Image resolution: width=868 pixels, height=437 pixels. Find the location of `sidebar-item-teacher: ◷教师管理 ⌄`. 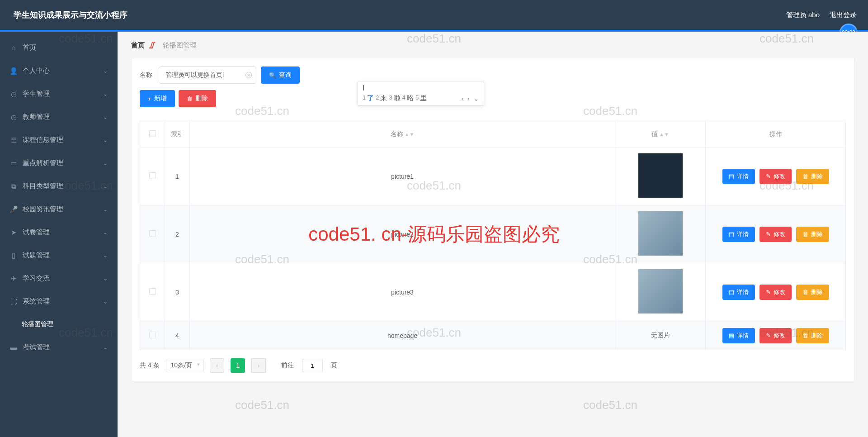

sidebar-item-teacher: ◷教师管理 ⌄ is located at coordinates (59, 117).